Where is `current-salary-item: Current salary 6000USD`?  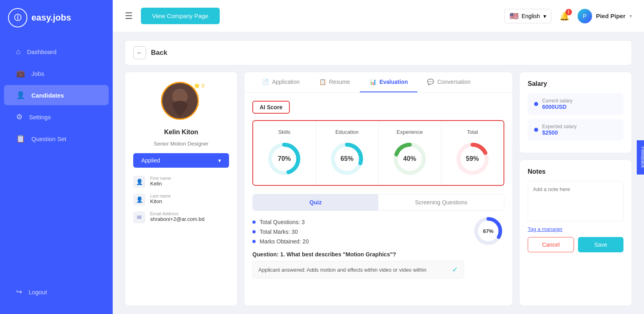
current-salary-item: Current salary 6000USD is located at coordinates (576, 104).